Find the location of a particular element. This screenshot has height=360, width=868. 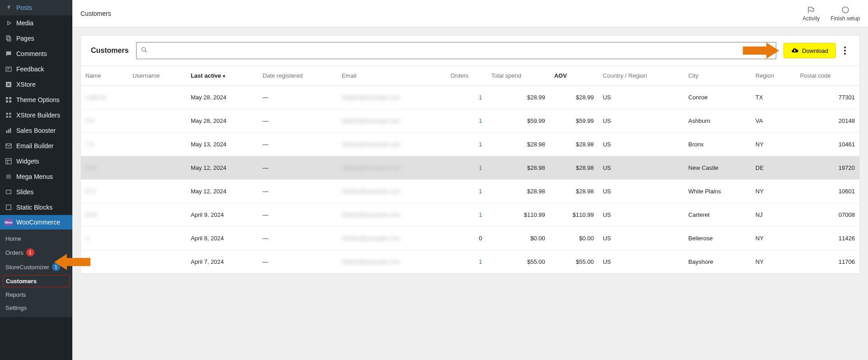

cell-last-active: May 28, 2024 is located at coordinates (222, 98).